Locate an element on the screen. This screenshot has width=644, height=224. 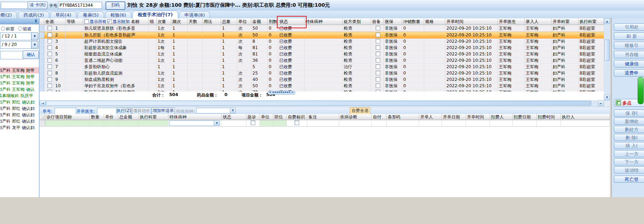
table-row: 7多普勒听胎心11150已收费治疗非医保02022-09-20 10:25:10… is located at coordinates (322, 67).